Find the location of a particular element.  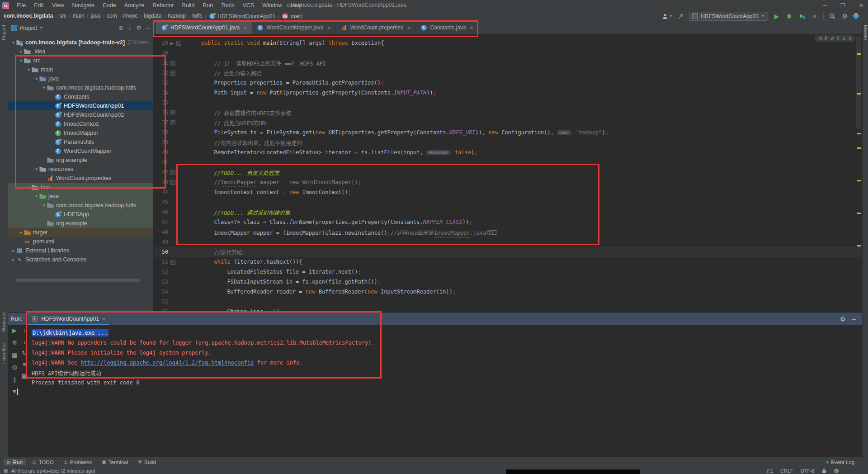

menu-refactor: Refactor is located at coordinates (163, 5).